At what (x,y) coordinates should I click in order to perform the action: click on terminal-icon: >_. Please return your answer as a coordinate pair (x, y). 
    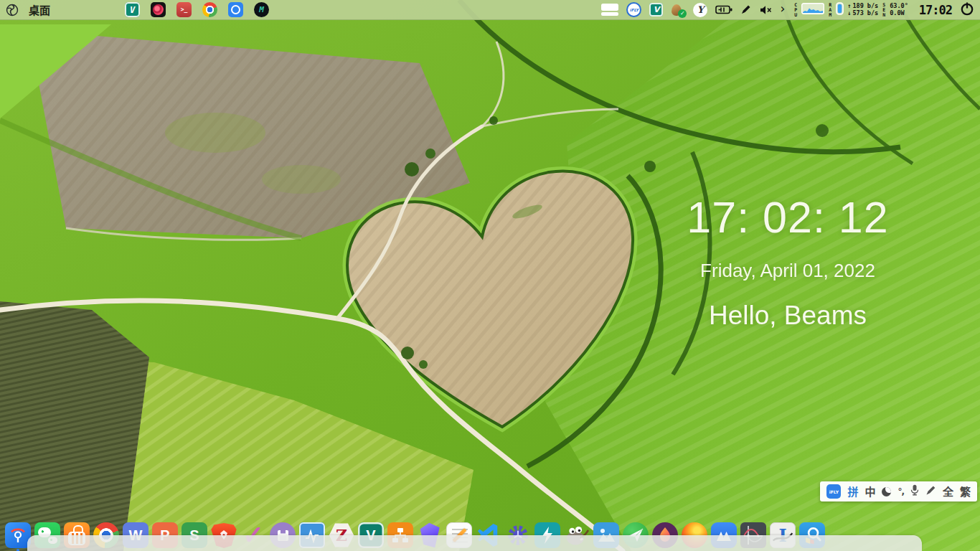
    Looking at the image, I should click on (184, 10).